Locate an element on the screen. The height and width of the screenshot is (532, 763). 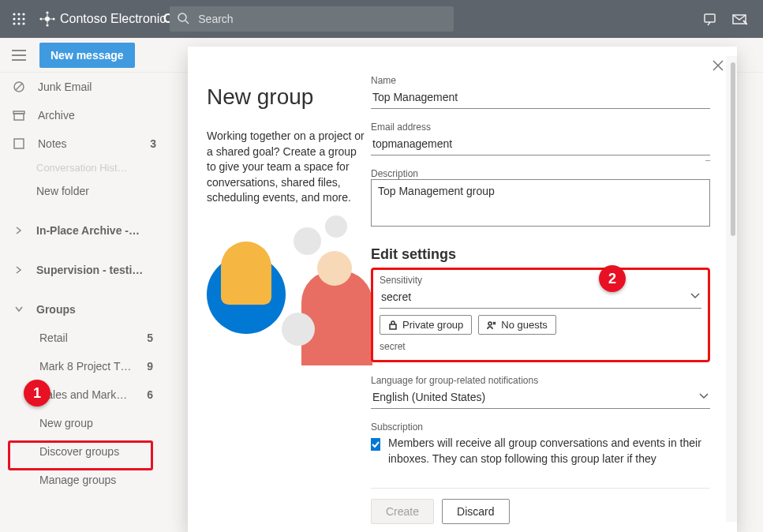
subscription-text: Members will receive all group conversat… is located at coordinates (549, 451).